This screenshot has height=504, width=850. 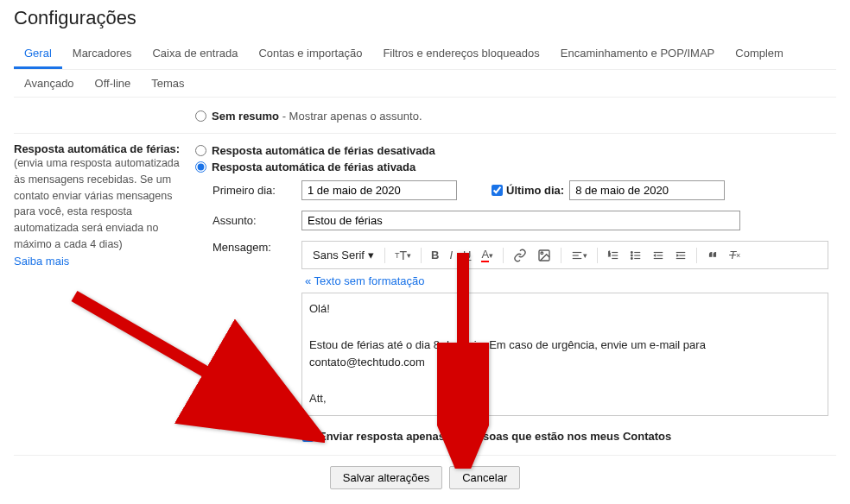 What do you see at coordinates (314, 167) in the screenshot?
I see `label-vacation-on: Resposta automática de férias ativada` at bounding box center [314, 167].